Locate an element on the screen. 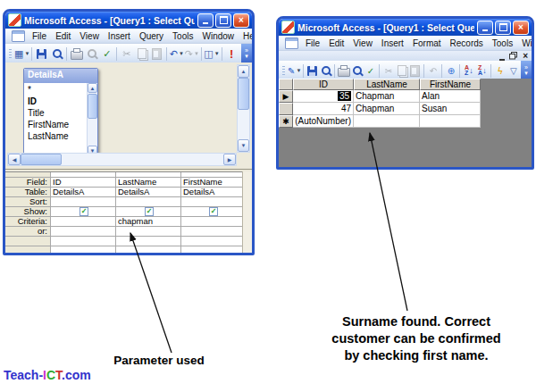 This screenshot has height=392, width=536. qgrid-cell-or-col3 is located at coordinates (213, 231).